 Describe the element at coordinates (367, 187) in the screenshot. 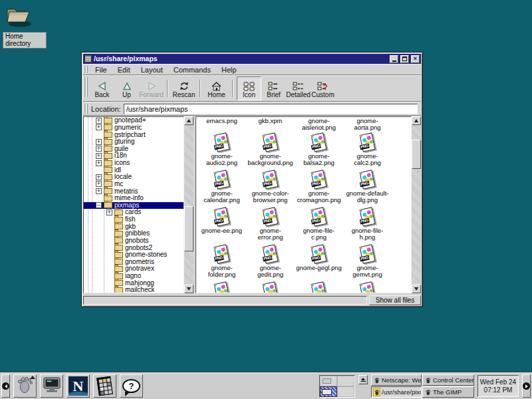

I see `file-item-gnome-default-dlg.png: PNGgnome-default-dlg.png` at that location.